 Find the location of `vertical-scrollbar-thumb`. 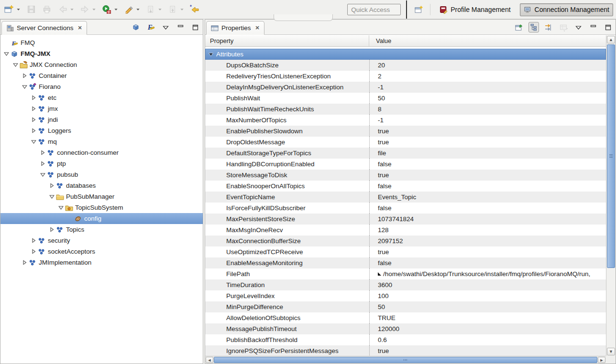

vertical-scrollbar-thumb is located at coordinates (611, 156).